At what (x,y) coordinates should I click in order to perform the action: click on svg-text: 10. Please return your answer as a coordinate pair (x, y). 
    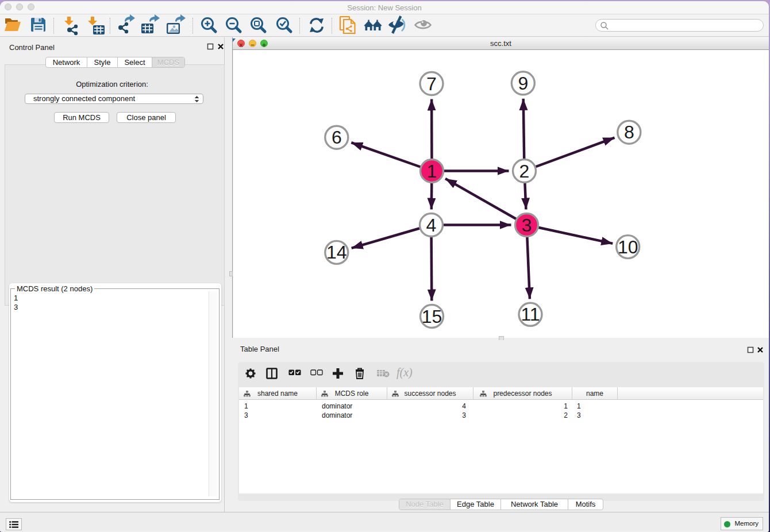
    Looking at the image, I should click on (628, 247).